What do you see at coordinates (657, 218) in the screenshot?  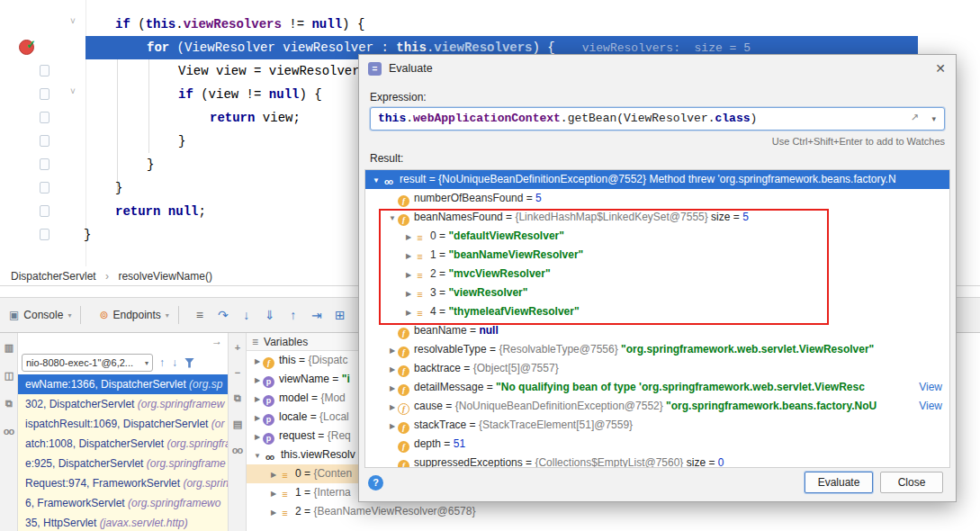 I see `result-tree-row: ▼fbeanNamesFound = {LinkedHashMap$Linked…` at bounding box center [657, 218].